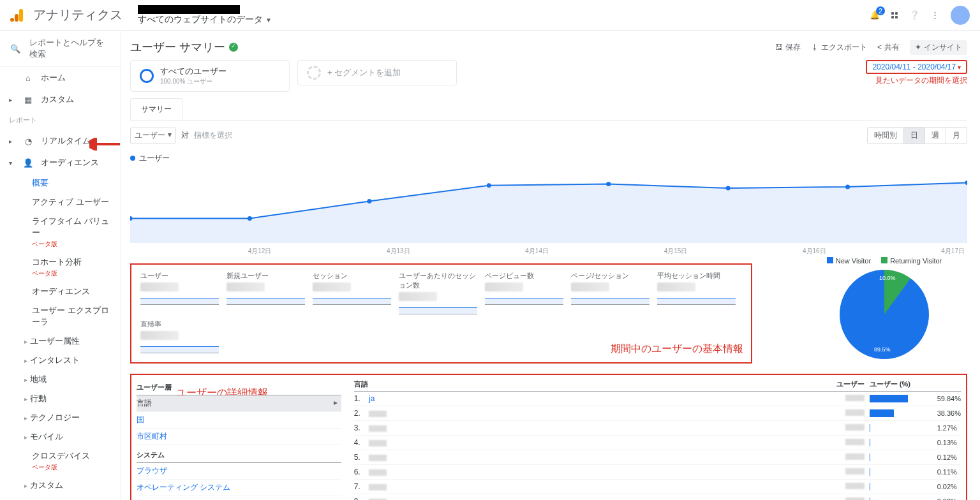 The image size is (980, 500). What do you see at coordinates (60, 183) in the screenshot?
I see `sub-overview: 概要` at bounding box center [60, 183].